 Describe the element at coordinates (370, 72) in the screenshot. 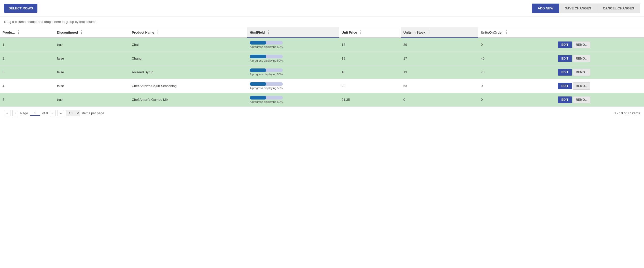

I see `cell-unit-price: 10` at that location.